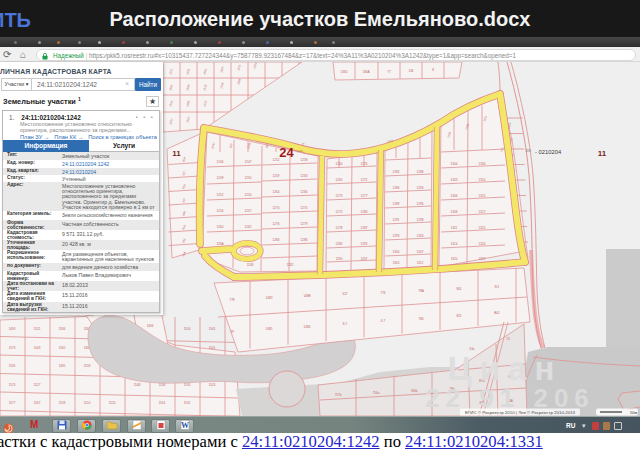 The width and height of the screenshot is (640, 450). I want to click on svg-text: 1290, so click(340, 259).